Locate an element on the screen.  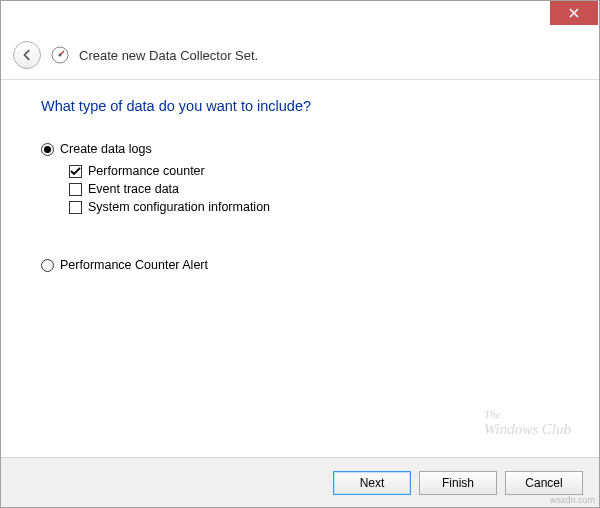
radio-create-data-logs: Create data logs is located at coordinates (300, 149).